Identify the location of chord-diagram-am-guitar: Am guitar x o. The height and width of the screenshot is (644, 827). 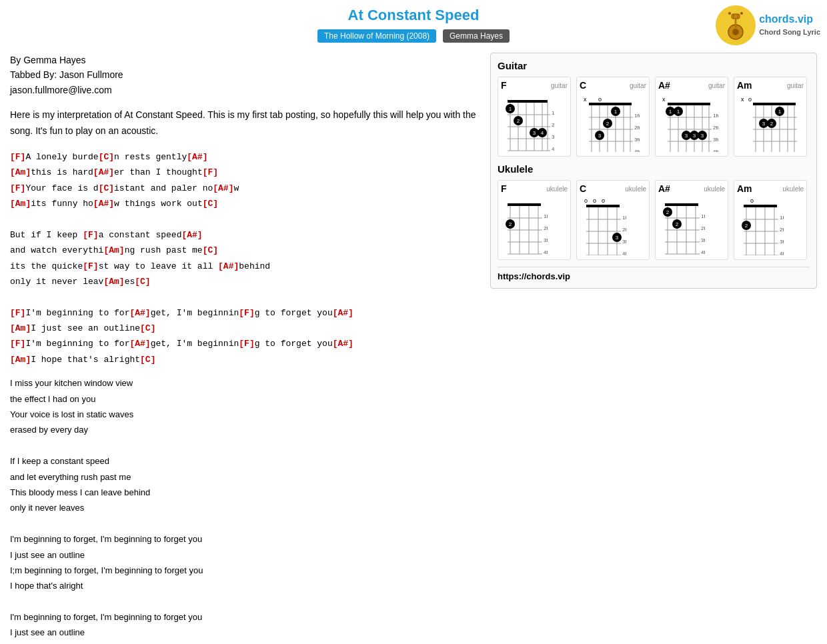
(770, 117).